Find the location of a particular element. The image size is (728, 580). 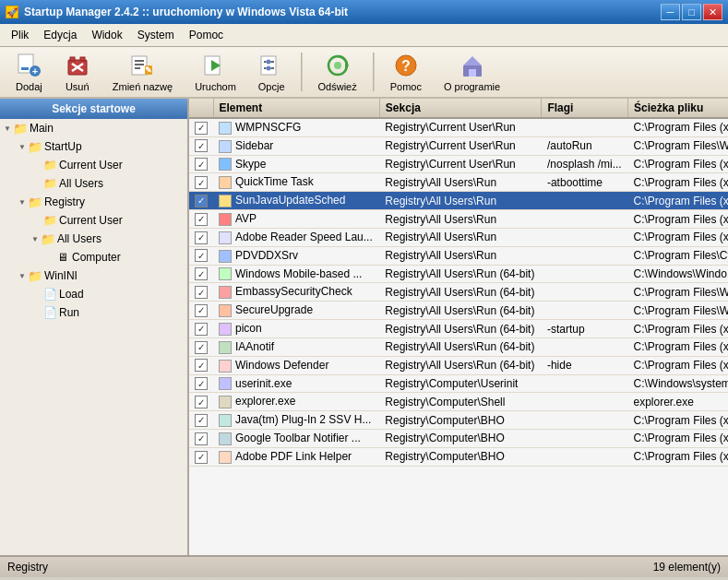

menu-system: System is located at coordinates (156, 35).